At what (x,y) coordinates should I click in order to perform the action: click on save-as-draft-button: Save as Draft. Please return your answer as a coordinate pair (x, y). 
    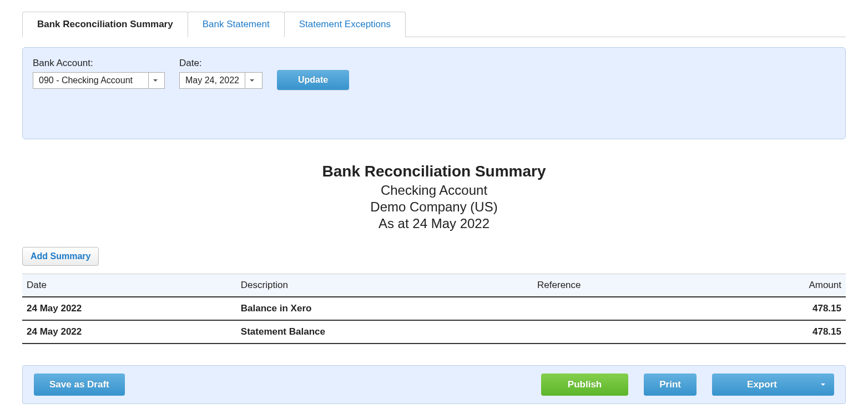
    Looking at the image, I should click on (79, 385).